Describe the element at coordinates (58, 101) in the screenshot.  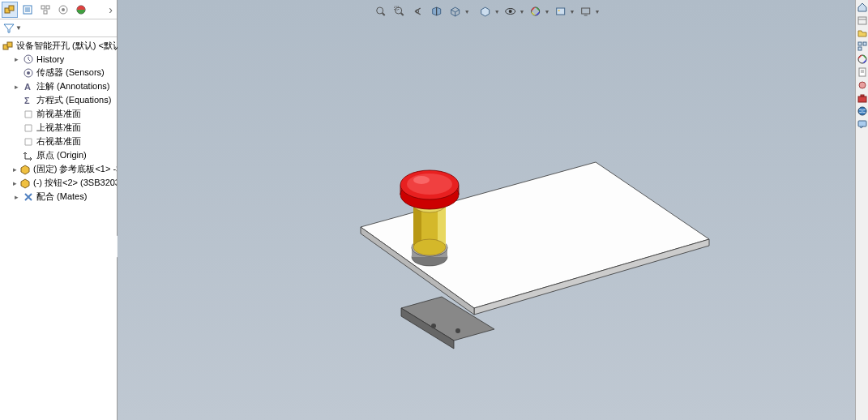
I see `tree-item-equations: Σ 方程式 (Equations)` at that location.